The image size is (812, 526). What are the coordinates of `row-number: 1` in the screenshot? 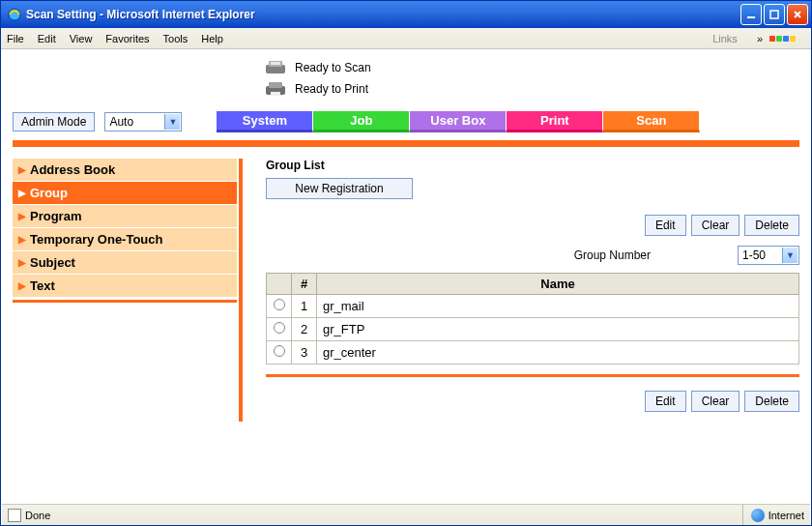 It's located at (304, 307).